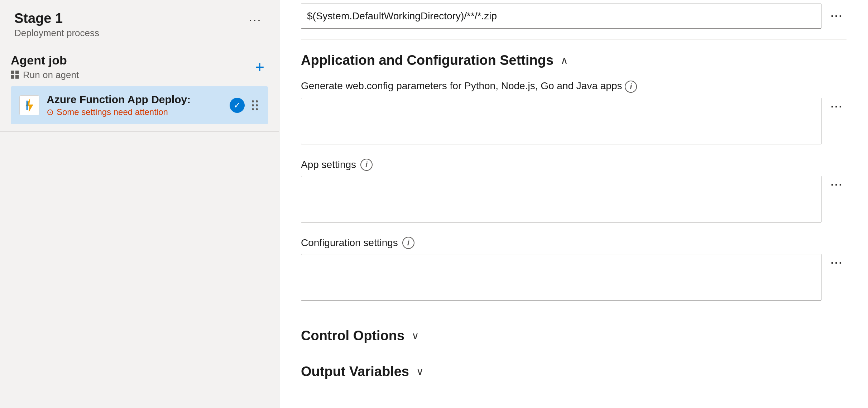  Describe the element at coordinates (837, 16) in the screenshot. I see `zip-path-more-button: ···` at that location.